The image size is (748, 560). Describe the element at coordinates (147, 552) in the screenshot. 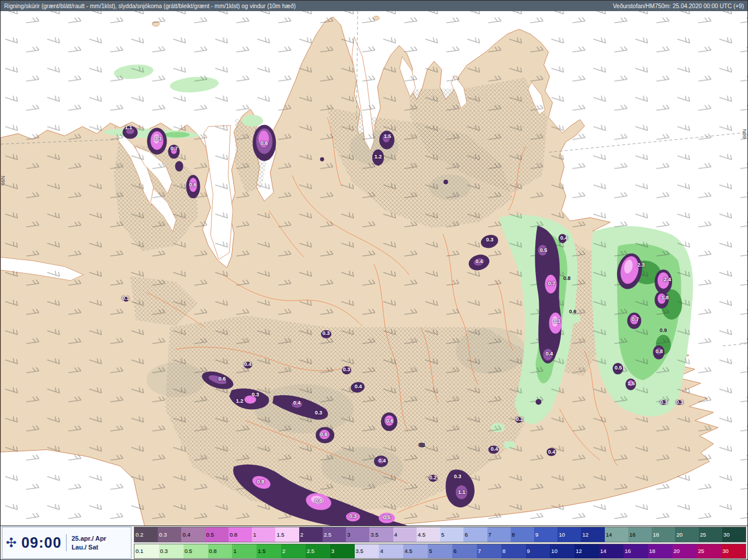

I see `legend-cell: 0.1` at that location.